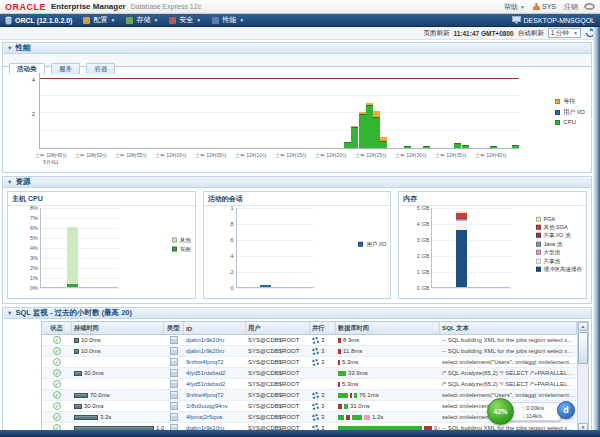 The width and height of the screenshot is (600, 437). Describe the element at coordinates (228, 20) in the screenshot. I see `menu-performance: 性能 ▼` at that location.